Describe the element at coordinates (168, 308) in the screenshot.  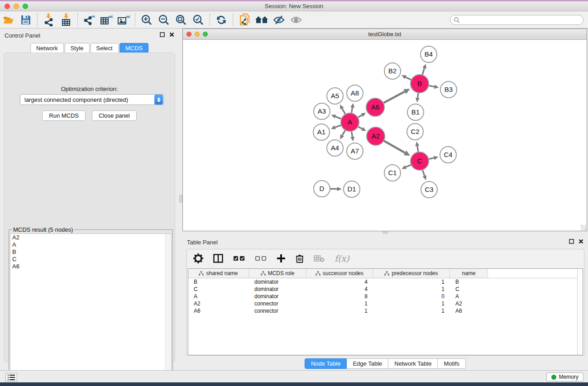
I see `list-scrollbar` at that location.